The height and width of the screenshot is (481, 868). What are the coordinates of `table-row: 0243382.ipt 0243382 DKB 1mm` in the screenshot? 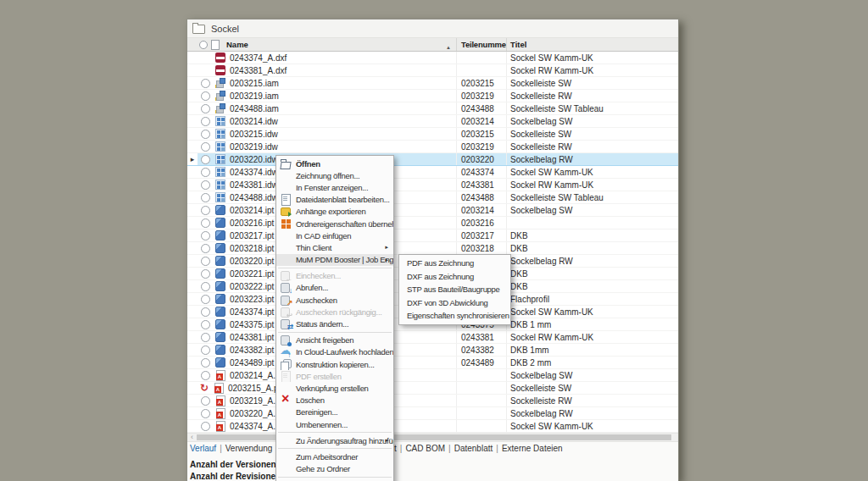 It's located at (432, 351).